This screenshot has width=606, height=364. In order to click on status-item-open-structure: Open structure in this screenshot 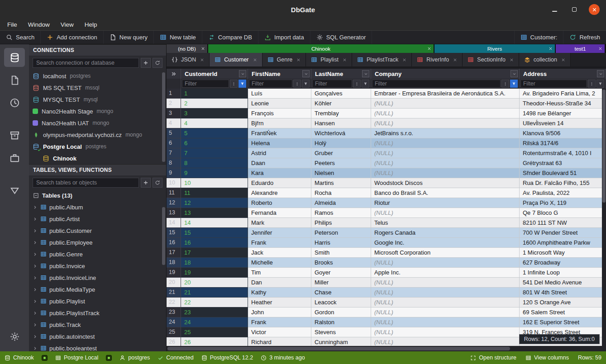, I will do `click(493, 358)`.